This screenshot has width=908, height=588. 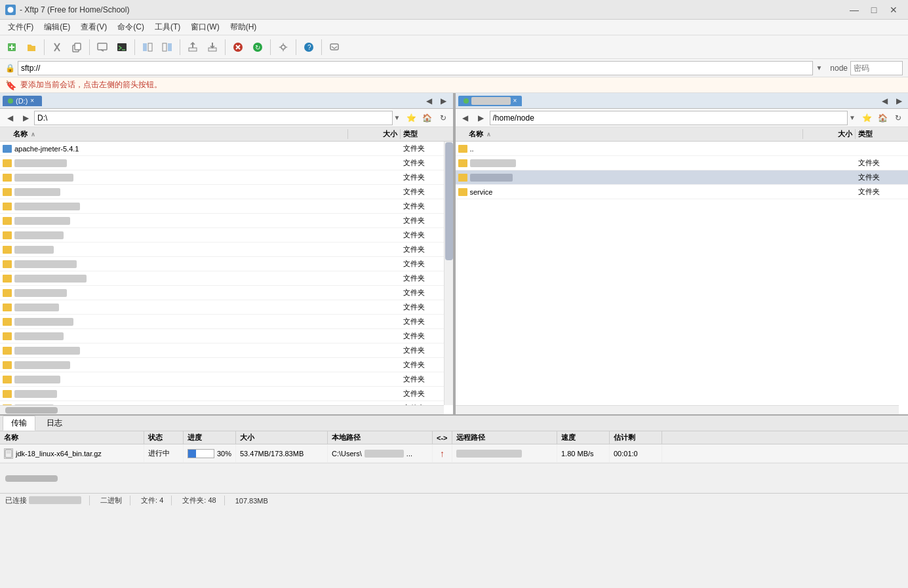 What do you see at coordinates (238, 47) in the screenshot?
I see `stop-button` at bounding box center [238, 47].